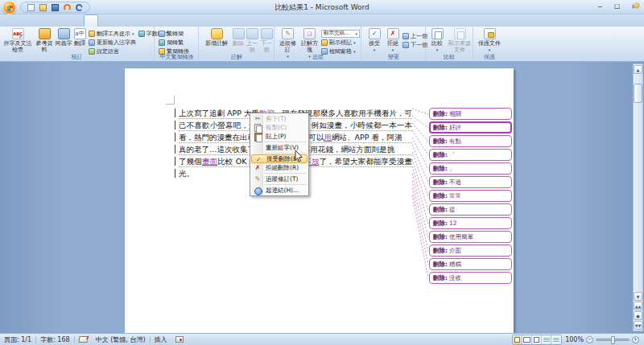 This screenshot has height=345, width=644. Describe the element at coordinates (258, 119) in the screenshot. I see `menu-item-icon` at that location.